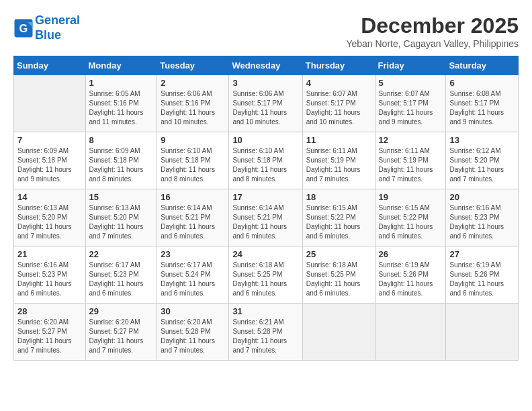  I want to click on logo-text: General Blue, so click(58, 28).